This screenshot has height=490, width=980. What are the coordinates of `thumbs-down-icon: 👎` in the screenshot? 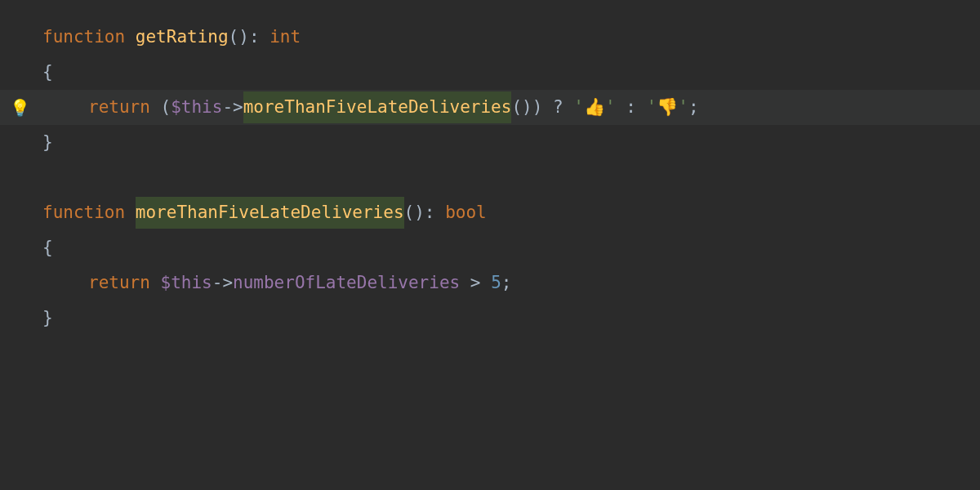 It's located at (667, 108).